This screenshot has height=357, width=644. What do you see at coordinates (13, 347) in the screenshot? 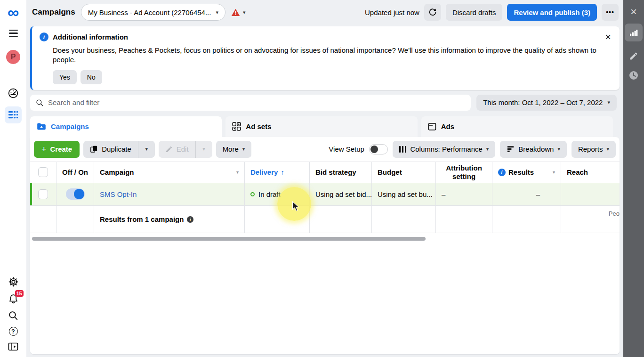
I see `collapse-sidebar-icon` at bounding box center [13, 347].